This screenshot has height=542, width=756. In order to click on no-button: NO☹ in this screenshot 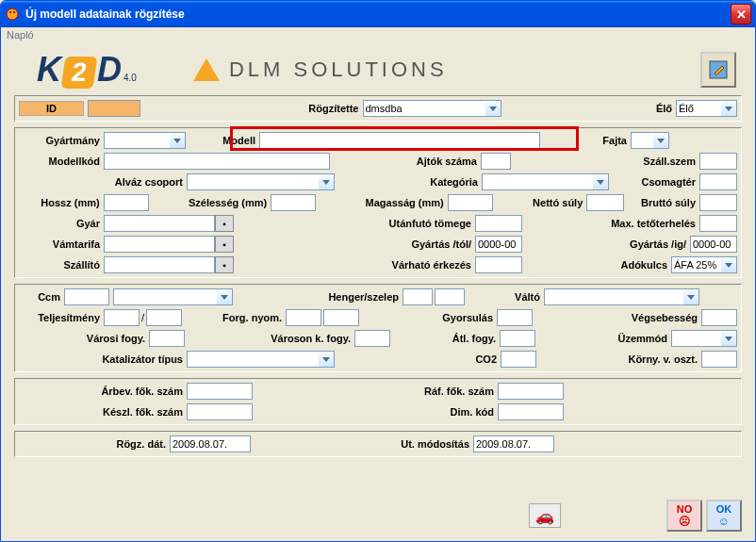, I will do `click(684, 516)`.